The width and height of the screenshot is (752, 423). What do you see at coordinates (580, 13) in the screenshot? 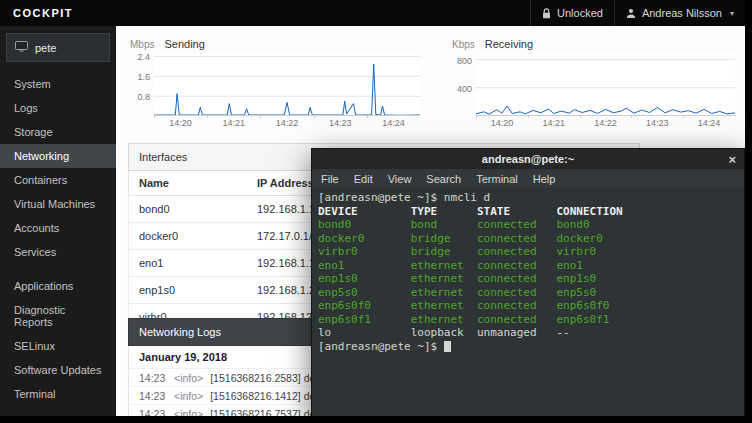
I see `unlocked-label: Unlocked` at bounding box center [580, 13].